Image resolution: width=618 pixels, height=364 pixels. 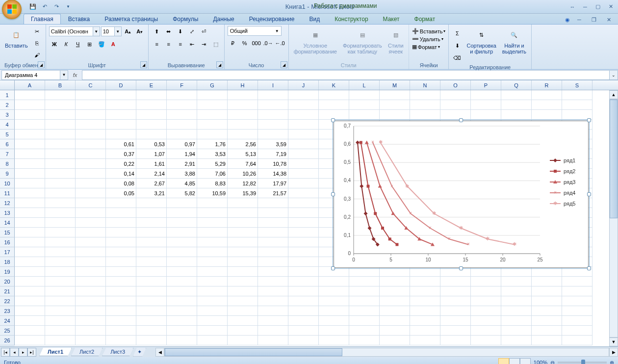 I want to click on col-header-G: G, so click(x=212, y=85).